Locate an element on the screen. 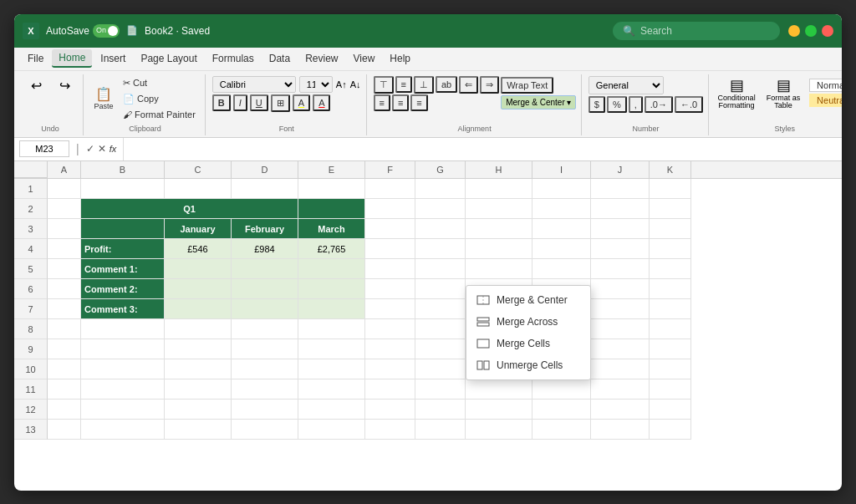 This screenshot has width=856, height=504. menu-page-layout: Page Layout is located at coordinates (169, 59).